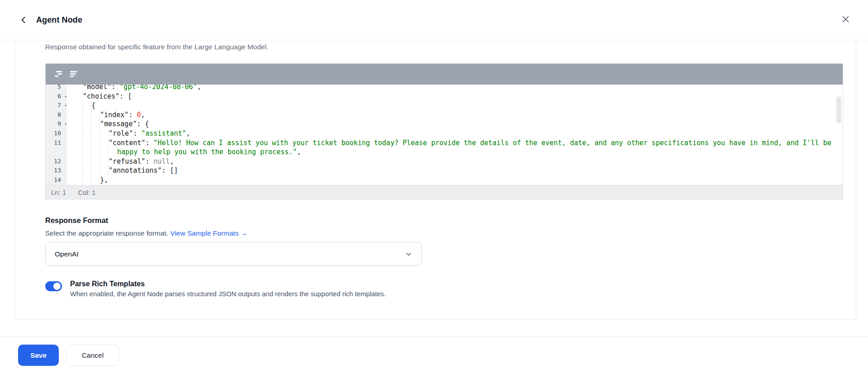 The width and height of the screenshot is (868, 374). Describe the element at coordinates (87, 193) in the screenshot. I see `cursor-col-indicator: Col: 1` at that location.